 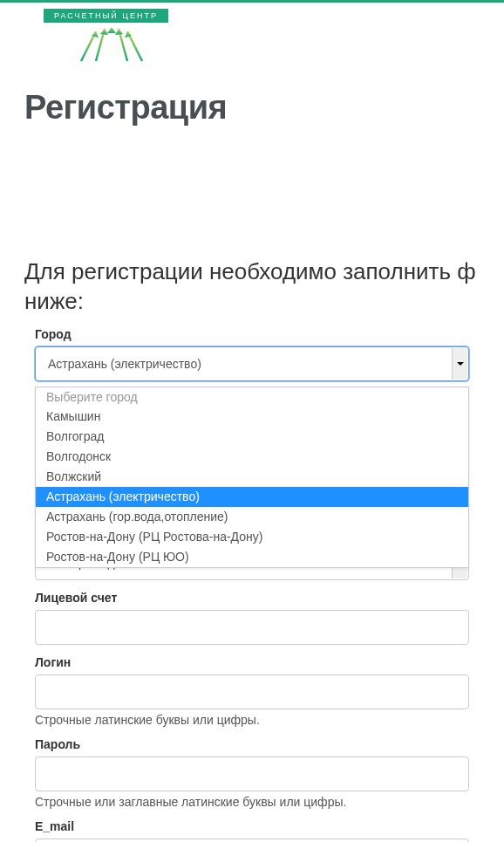 I want to click on login-help-text: Строчные латинские буквы или цифры., so click(x=252, y=720).